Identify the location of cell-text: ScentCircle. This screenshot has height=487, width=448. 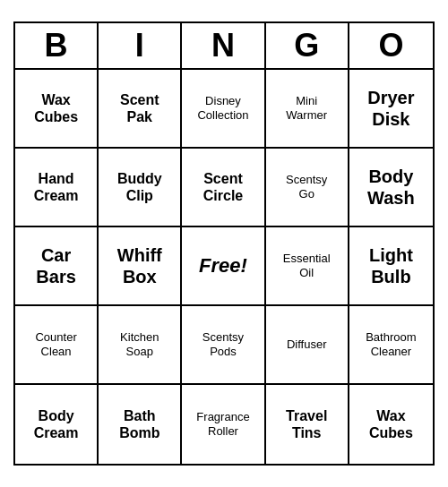
(223, 187).